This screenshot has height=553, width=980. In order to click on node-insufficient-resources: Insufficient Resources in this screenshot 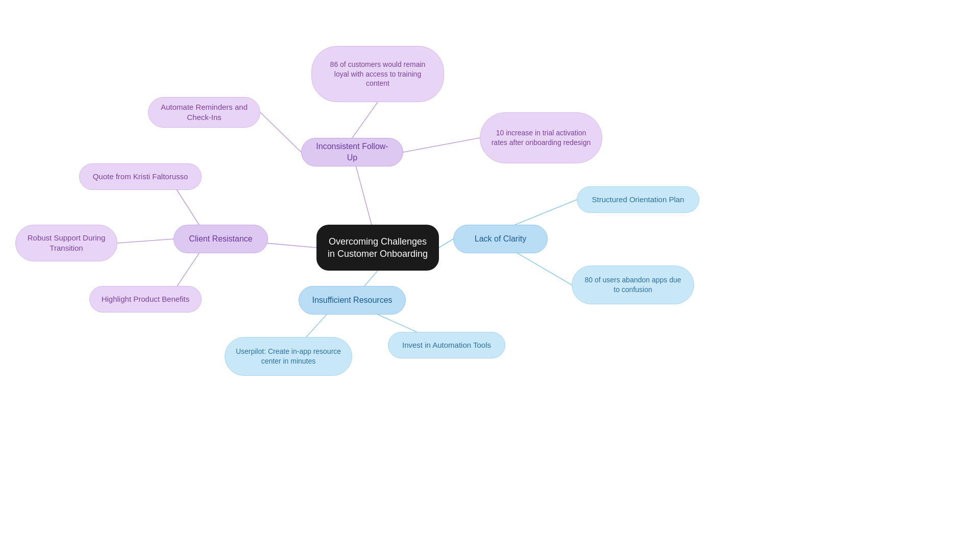, I will do `click(352, 300)`.